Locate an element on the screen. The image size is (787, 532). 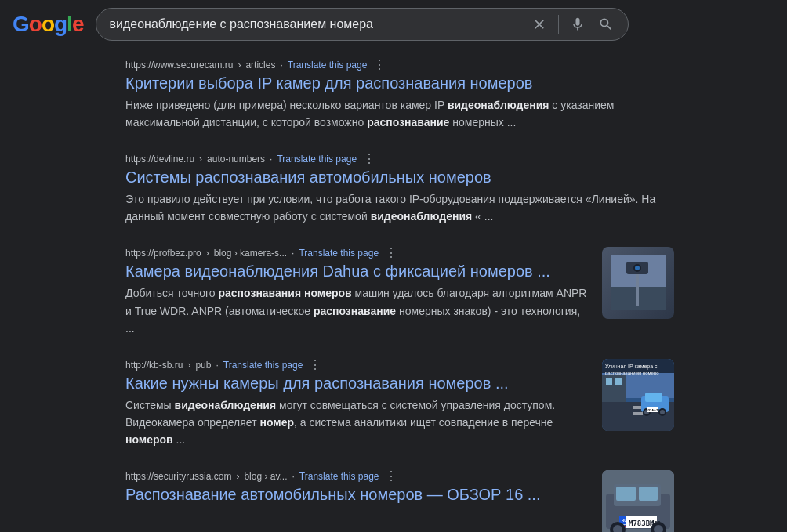
result-url-line-5: https://securityrussia.com › blog › av..… is located at coordinates (357, 476).